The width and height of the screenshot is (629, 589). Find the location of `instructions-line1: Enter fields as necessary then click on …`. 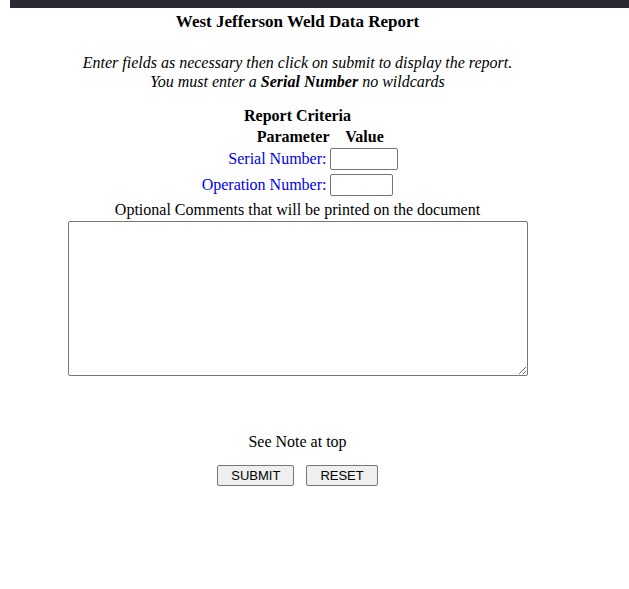

instructions-line1: Enter fields as necessary then click on … is located at coordinates (298, 62).